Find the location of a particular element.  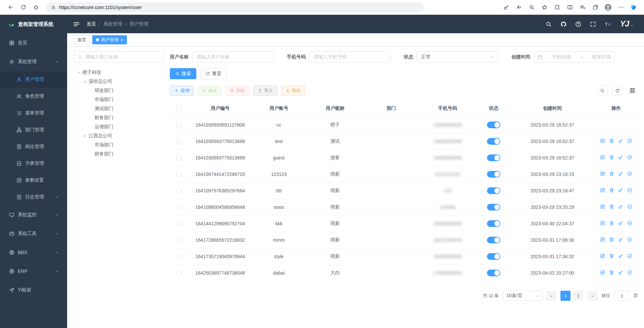

search-button is located at coordinates (549, 24).